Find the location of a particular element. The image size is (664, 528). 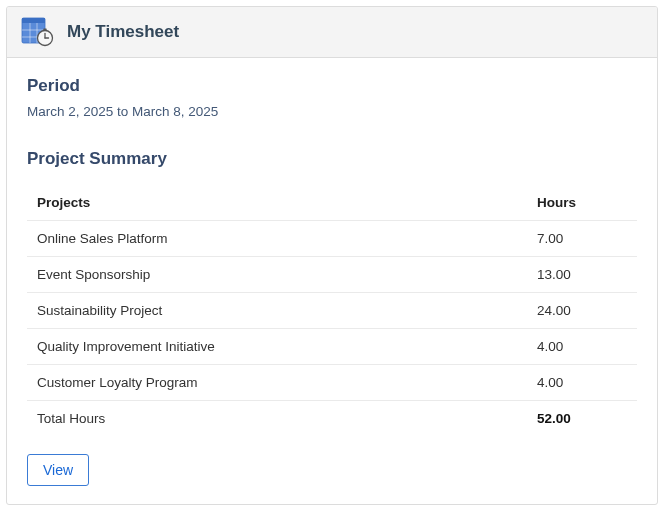

project-cell: Online Sales Platform is located at coordinates (277, 239).